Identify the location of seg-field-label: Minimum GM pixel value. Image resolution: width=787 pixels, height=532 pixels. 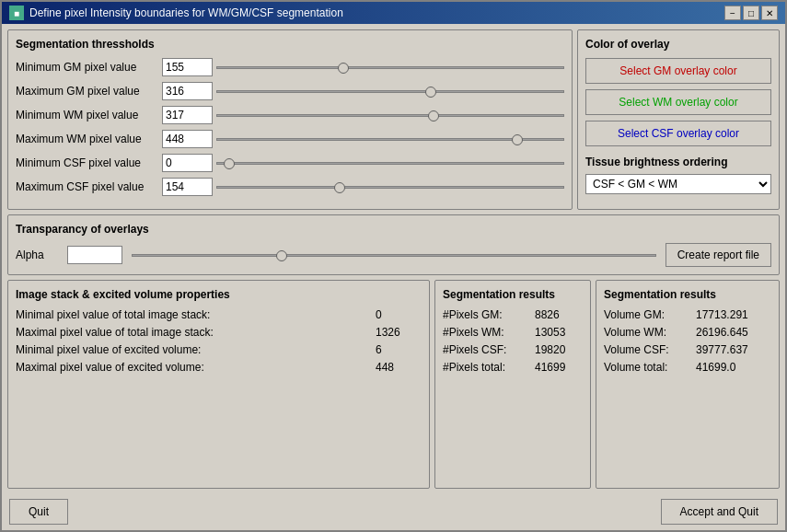
(87, 67).